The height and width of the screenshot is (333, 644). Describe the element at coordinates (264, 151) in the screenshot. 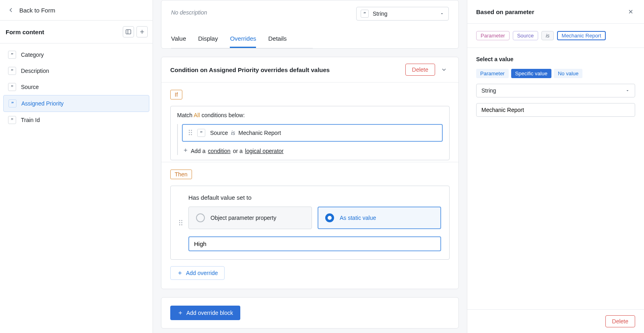

I see `add-logical-operator-link: logical operator` at that location.